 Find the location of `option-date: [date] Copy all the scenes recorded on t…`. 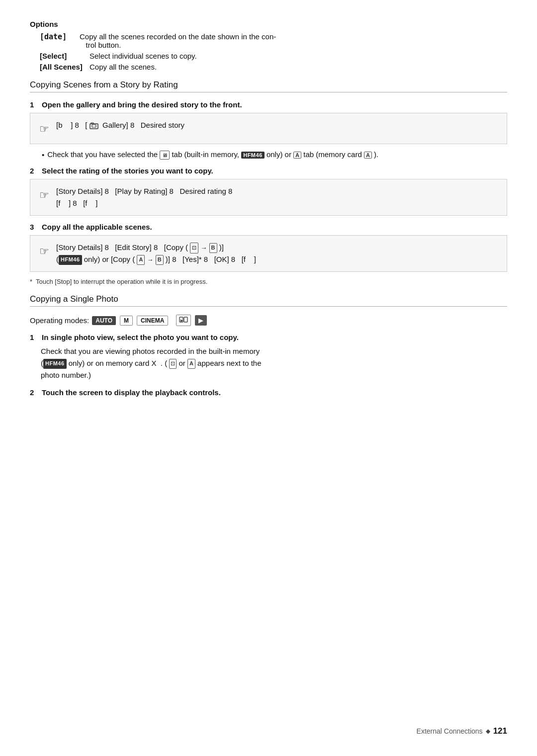

option-date: [date] Copy all the scenes recorded on t… is located at coordinates (273, 41).